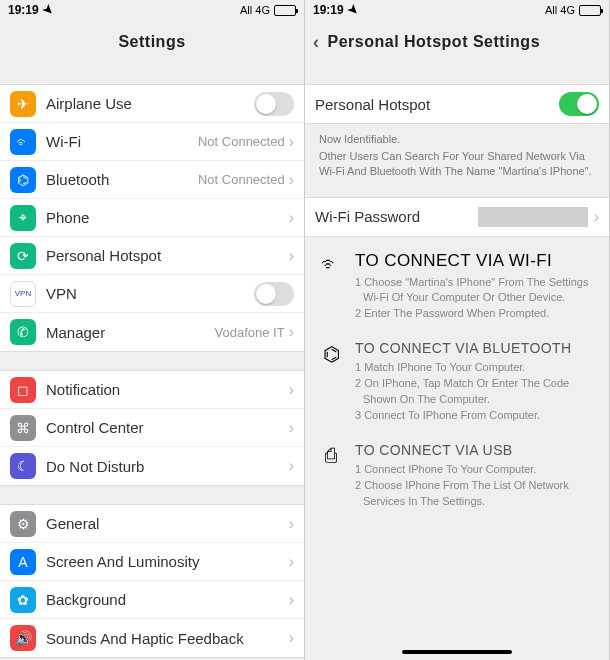  What do you see at coordinates (168, 562) in the screenshot?
I see `row-label: Screen And Luminosity` at bounding box center [168, 562].